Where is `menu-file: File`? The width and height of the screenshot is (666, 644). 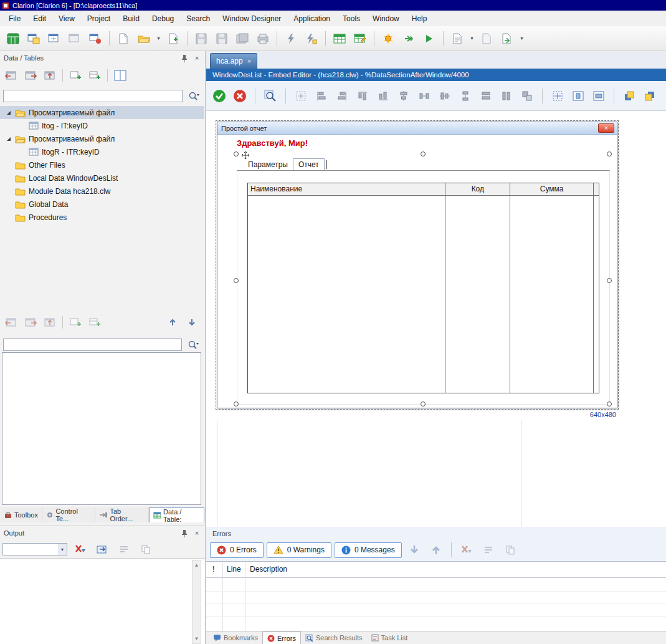
menu-file: File is located at coordinates (15, 19).